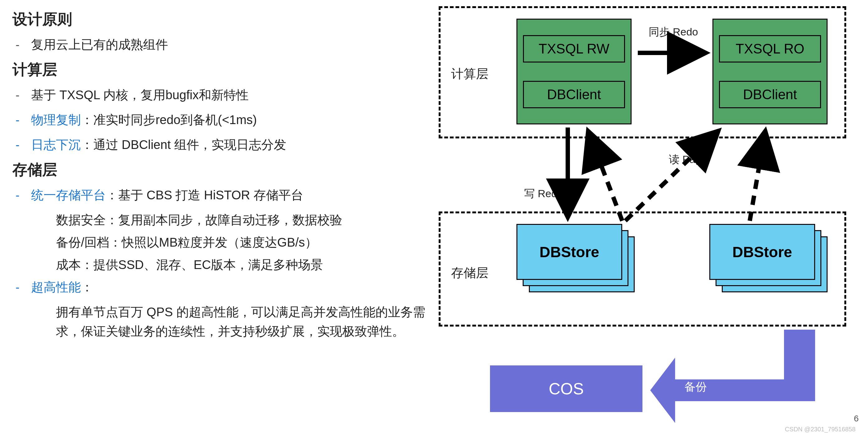  Describe the element at coordinates (243, 242) in the screenshot. I see `sub-bullet: 备份/回档：快照以MB粒度并发（速度达GB/s）` at that location.